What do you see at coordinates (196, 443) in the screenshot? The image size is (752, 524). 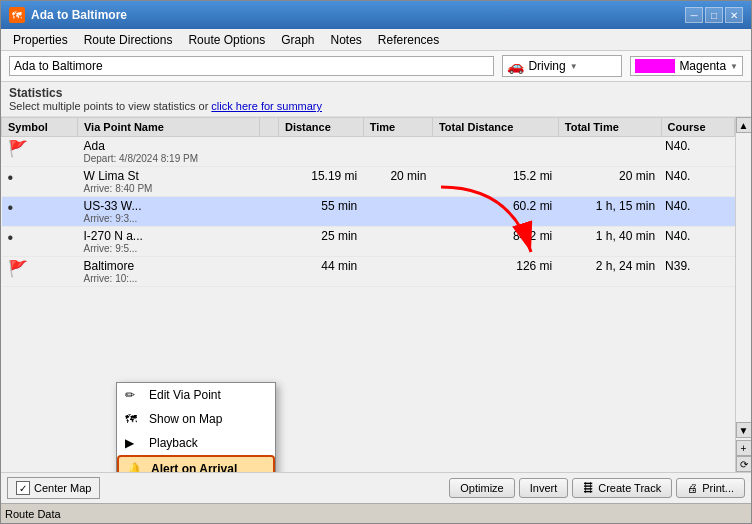 I see `context-playback: ▶ Playback` at bounding box center [196, 443].